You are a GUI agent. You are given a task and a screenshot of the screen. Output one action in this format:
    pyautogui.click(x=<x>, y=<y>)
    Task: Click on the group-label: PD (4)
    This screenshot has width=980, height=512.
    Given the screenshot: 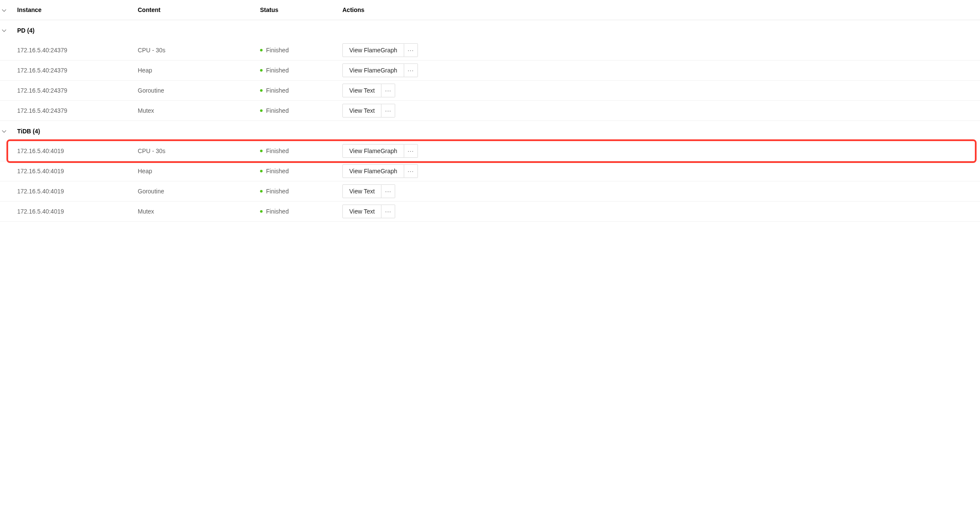 What is the action you would take?
    pyautogui.click(x=77, y=30)
    